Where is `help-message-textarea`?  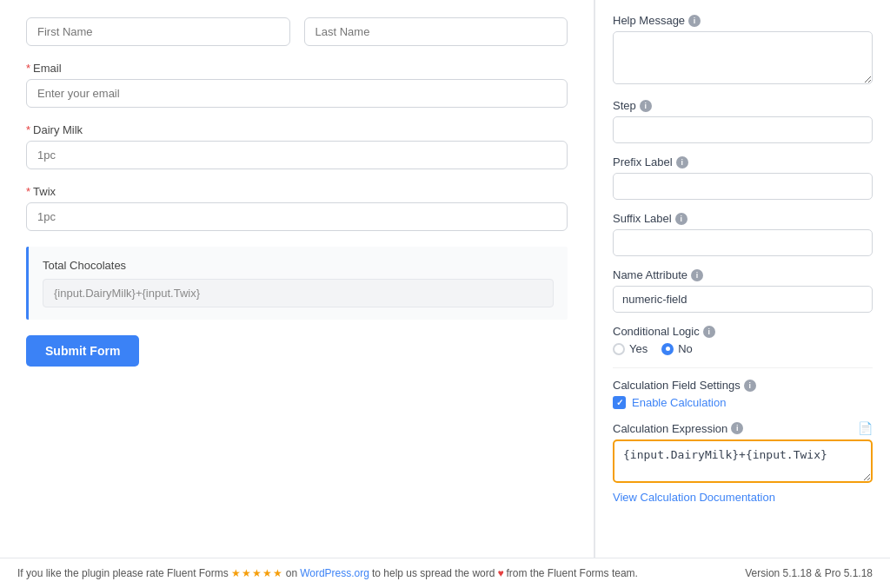 help-message-textarea is located at coordinates (742, 57).